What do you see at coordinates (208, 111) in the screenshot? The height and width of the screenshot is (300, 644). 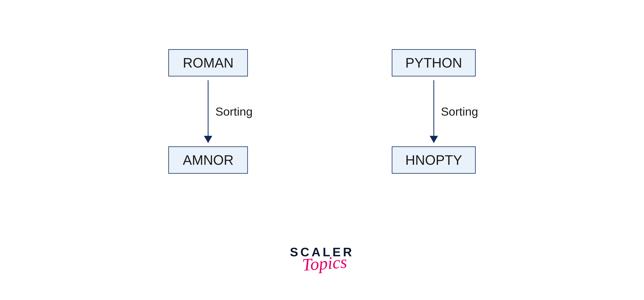 I see `left-arrow-container: Sorting` at bounding box center [208, 111].